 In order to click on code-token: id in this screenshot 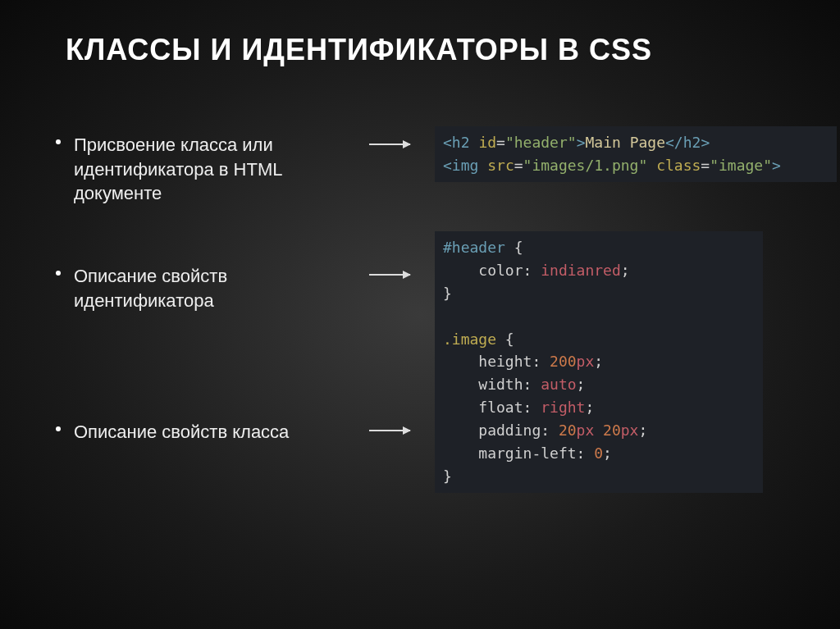, I will do `click(487, 143)`.